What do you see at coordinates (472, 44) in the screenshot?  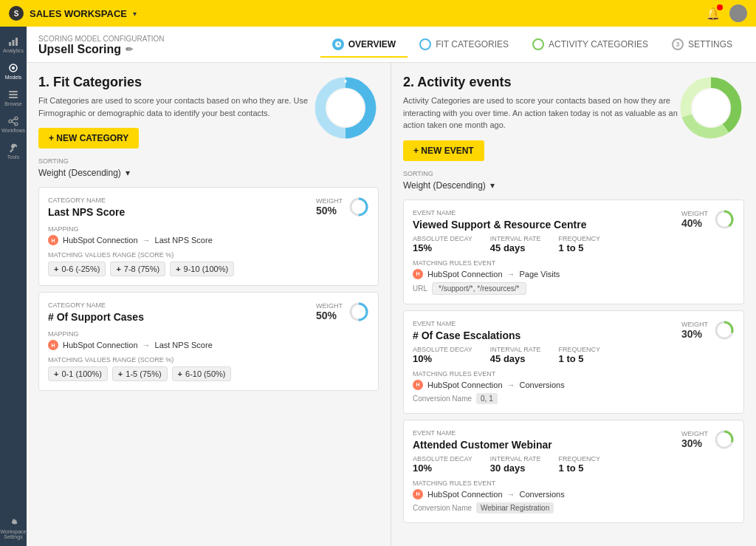 I see `tab-fit-label: FIT CATEGORIES` at bounding box center [472, 44].